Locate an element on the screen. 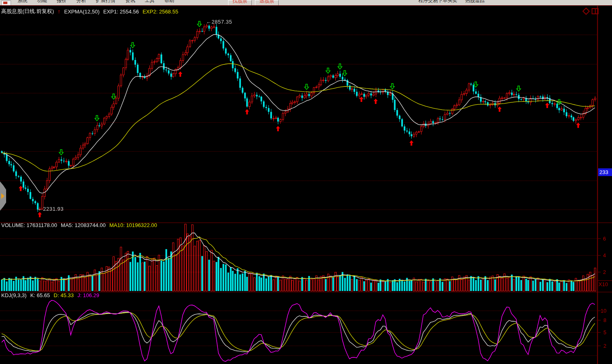 This screenshot has width=612, height=364. menu-bar: 系统 功能 报价 分析 扩展行情 资讯 工具 帮助 找股票 选股票 程序交易下单… is located at coordinates (306, 3).